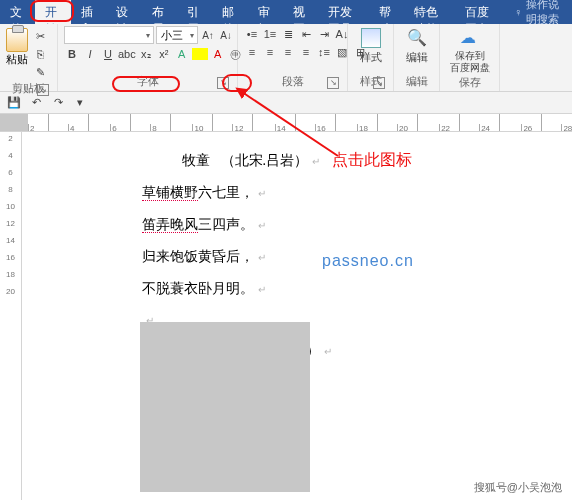 The width and height of the screenshot is (572, 500). I want to click on line-spacing-button: ↕≡, so click(324, 52).